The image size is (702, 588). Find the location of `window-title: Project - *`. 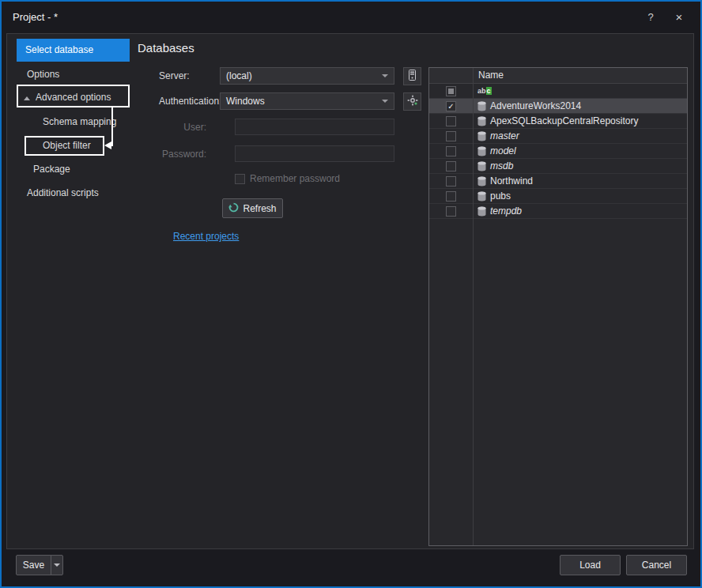

window-title: Project - * is located at coordinates (35, 17).